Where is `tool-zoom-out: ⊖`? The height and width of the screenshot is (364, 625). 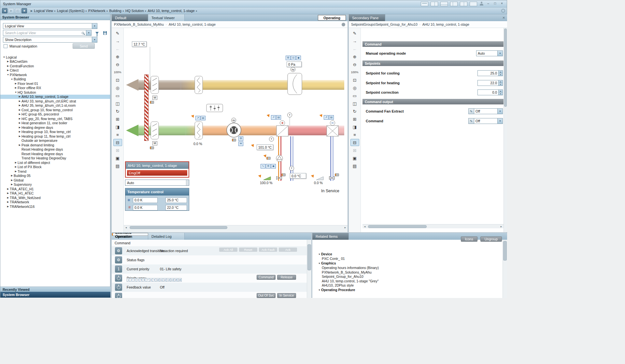 tool-zoom-out: ⊖ is located at coordinates (355, 64).